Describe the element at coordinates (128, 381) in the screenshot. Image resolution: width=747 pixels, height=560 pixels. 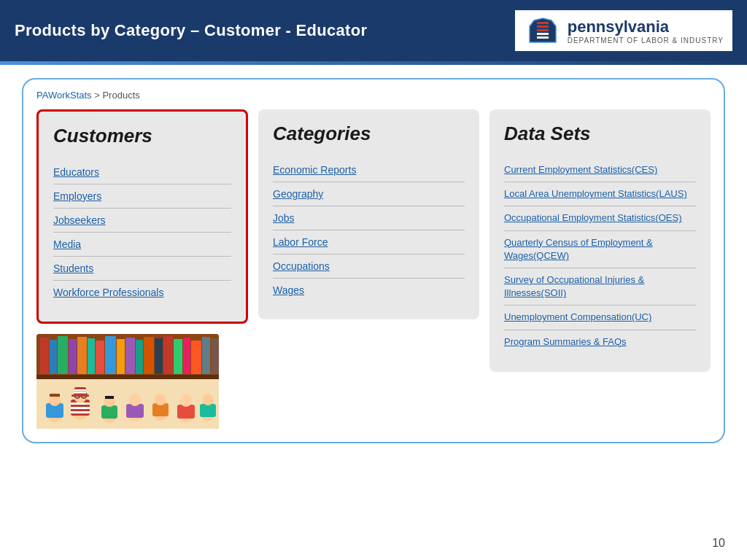
I see `waldo-image` at that location.